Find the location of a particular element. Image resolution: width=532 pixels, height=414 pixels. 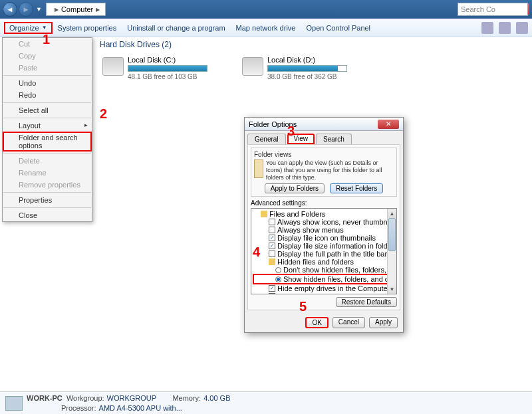

dialog-tabs: General View Search is located at coordinates (324, 138).